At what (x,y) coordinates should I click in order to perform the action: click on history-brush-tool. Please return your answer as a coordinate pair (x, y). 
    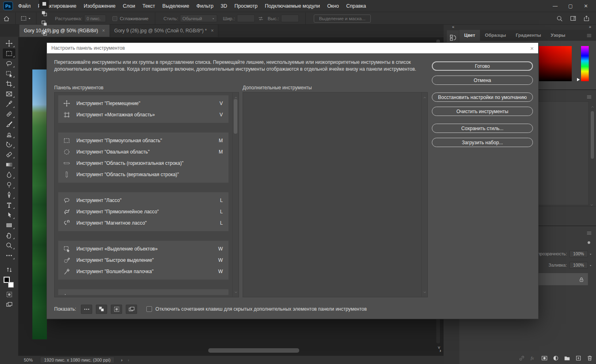
    Looking at the image, I should click on (9, 145).